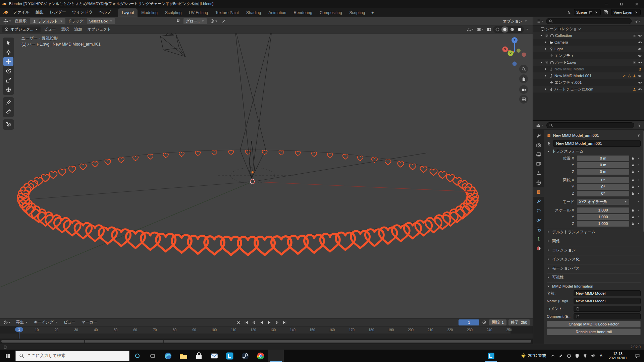 The width and height of the screenshot is (644, 362). Describe the element at coordinates (515, 51) in the screenshot. I see `navigation-gizmo: XYZ` at that location.